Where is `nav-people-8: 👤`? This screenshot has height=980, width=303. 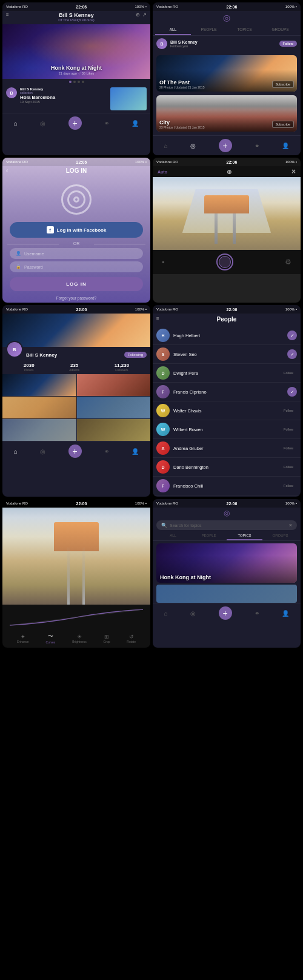
nav-people-8: 👤 is located at coordinates (285, 614).